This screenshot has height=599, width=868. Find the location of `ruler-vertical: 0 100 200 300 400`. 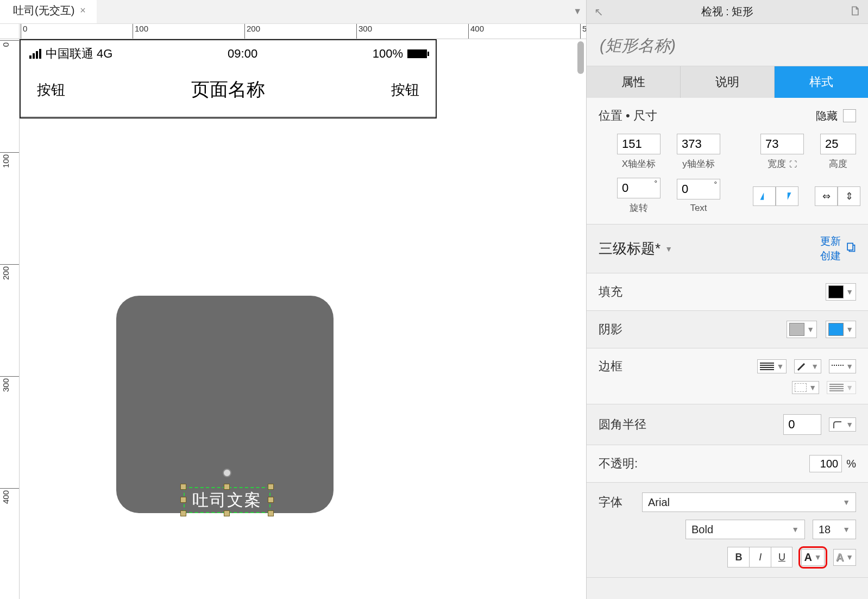

ruler-vertical: 0 100 200 300 400 is located at coordinates (10, 319).